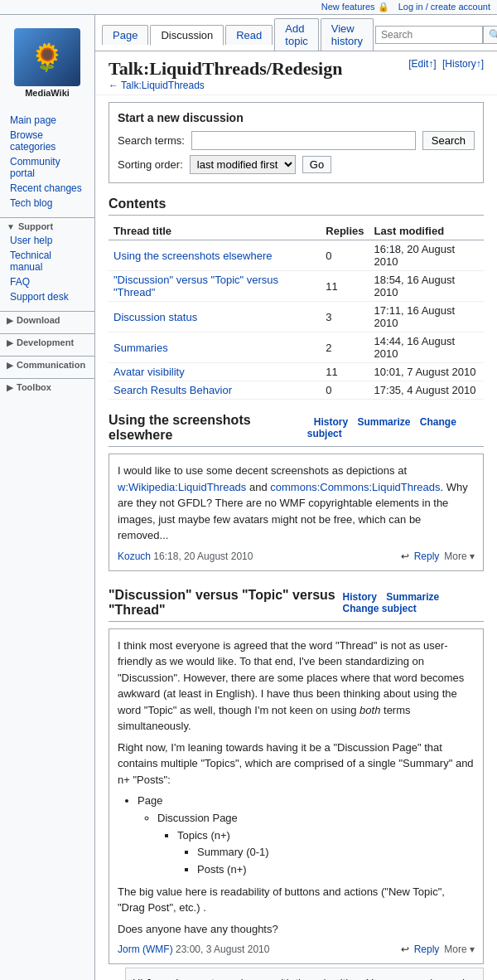 This screenshot has width=497, height=980. Describe the element at coordinates (305, 973) in the screenshot. I see `reply-post-kgh-1: Hi Jorm, I am not very happy with thread…` at that location.